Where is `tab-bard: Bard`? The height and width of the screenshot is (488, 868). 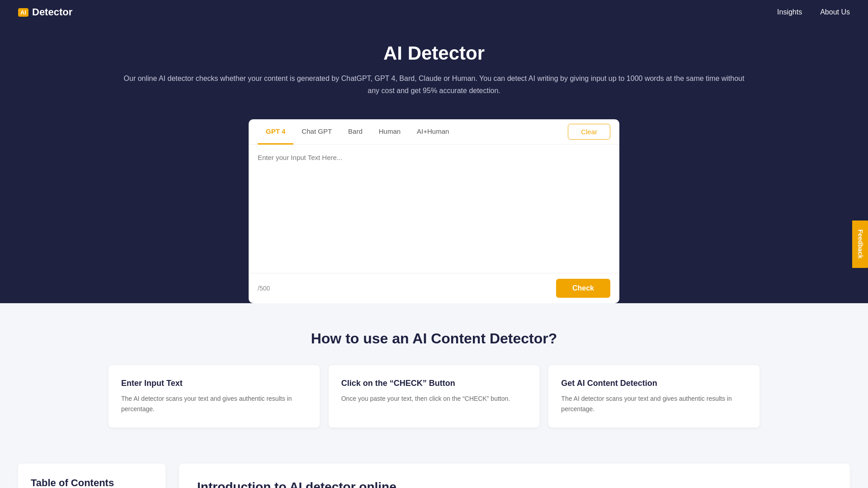 tab-bard: Bard is located at coordinates (355, 132).